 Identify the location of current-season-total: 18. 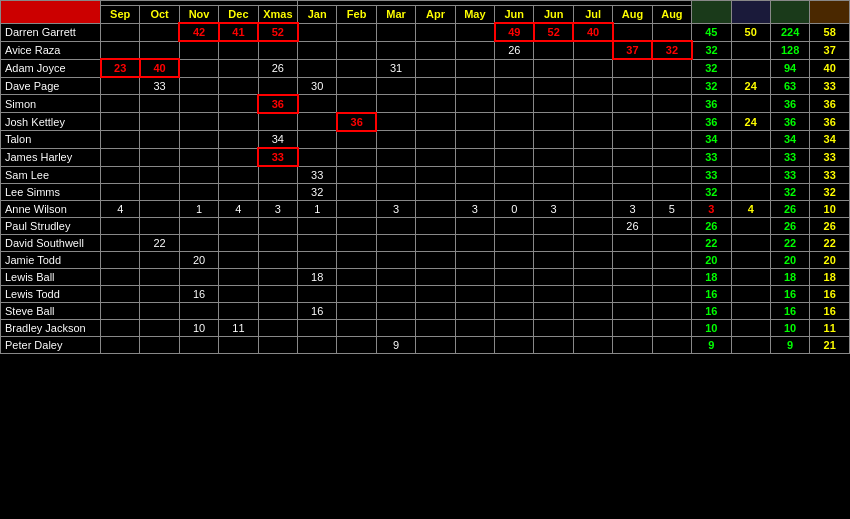
(790, 276).